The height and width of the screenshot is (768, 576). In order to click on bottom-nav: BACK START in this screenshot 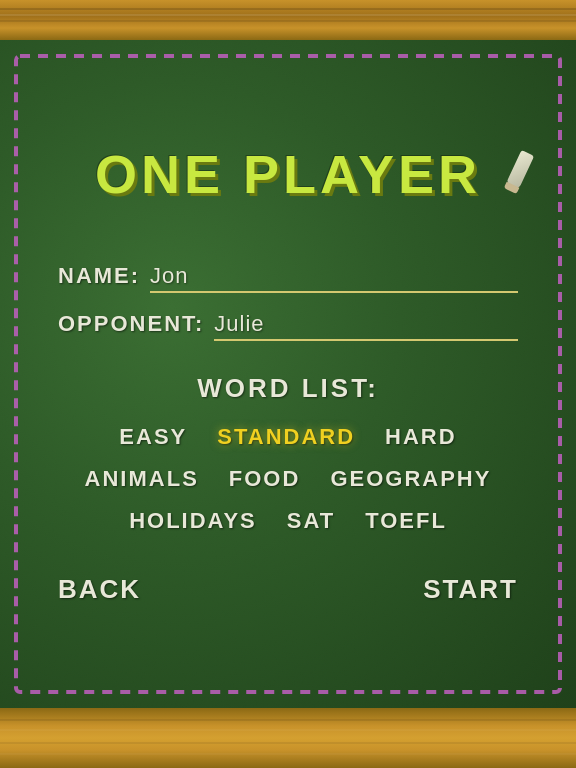, I will do `click(288, 590)`.